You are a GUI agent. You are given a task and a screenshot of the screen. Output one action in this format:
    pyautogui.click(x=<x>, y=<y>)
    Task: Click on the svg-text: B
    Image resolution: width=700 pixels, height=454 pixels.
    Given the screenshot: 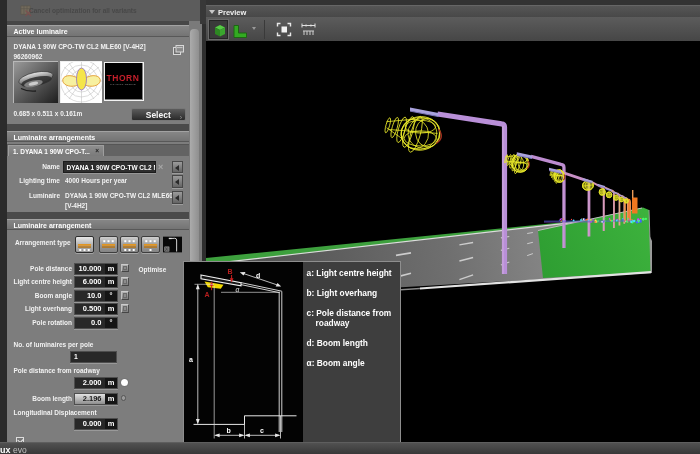 What is the action you would take?
    pyautogui.click(x=230, y=272)
    